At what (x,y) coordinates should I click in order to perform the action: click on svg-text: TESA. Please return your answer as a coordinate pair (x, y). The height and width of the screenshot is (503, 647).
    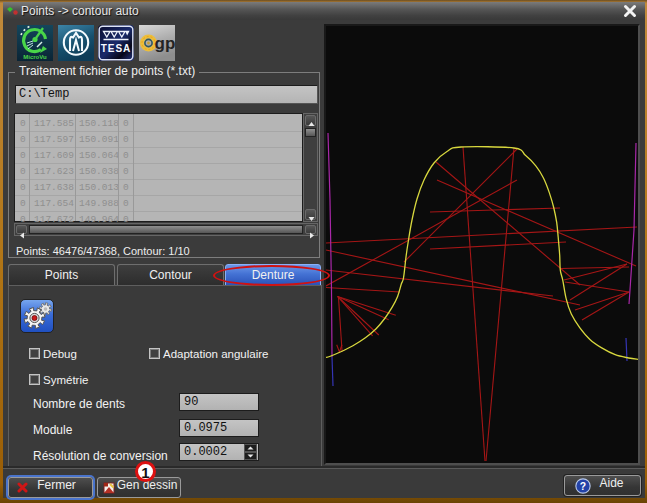
    Looking at the image, I should click on (116, 48).